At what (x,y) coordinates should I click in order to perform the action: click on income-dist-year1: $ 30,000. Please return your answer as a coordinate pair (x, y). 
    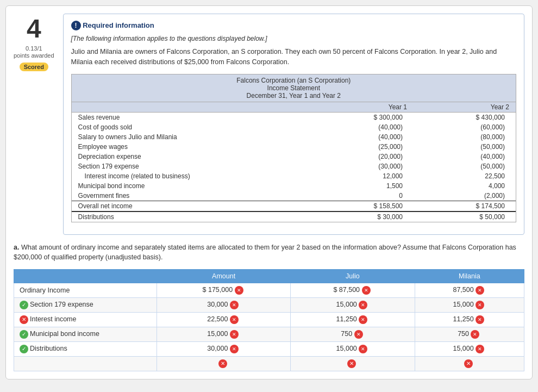
    Looking at the image, I should click on (358, 216).